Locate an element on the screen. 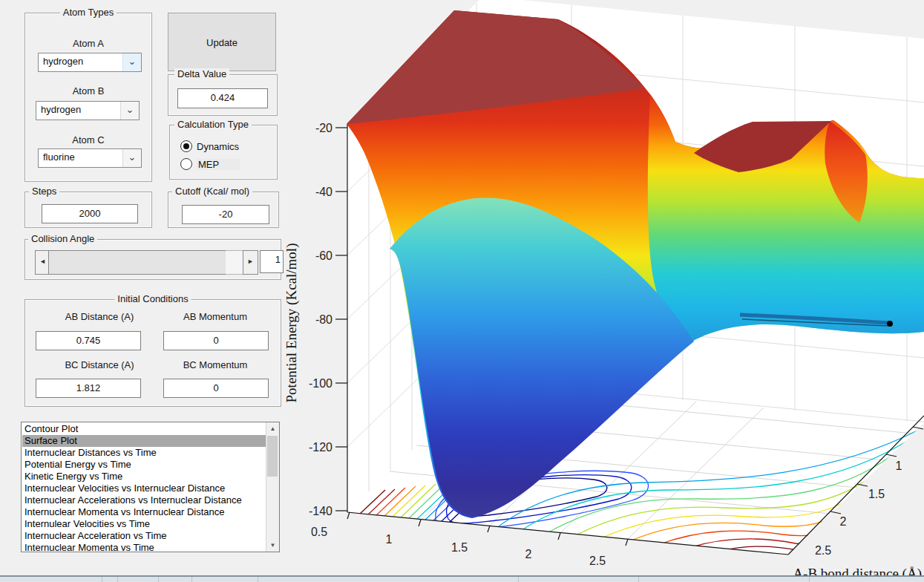  update-button: Update is located at coordinates (222, 42).